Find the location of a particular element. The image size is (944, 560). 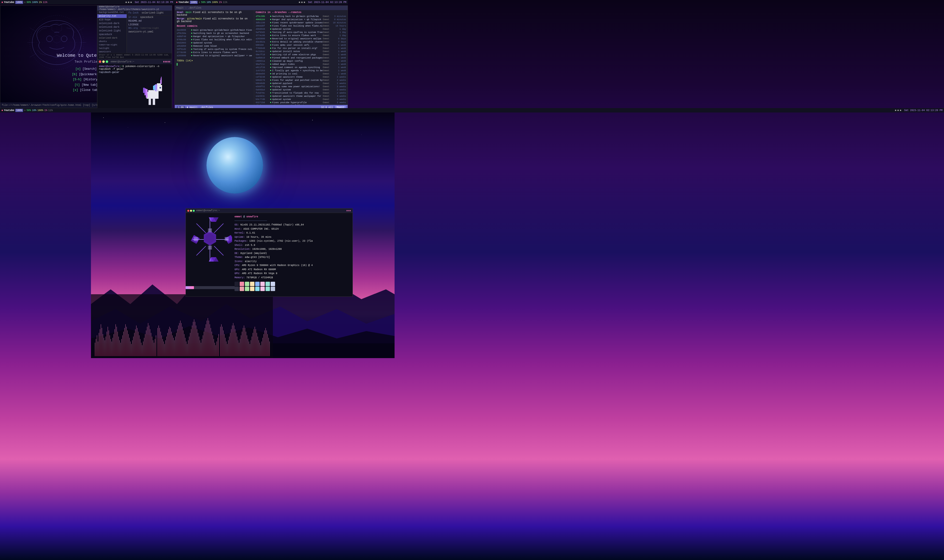

git-log-13: 50e7f18 ● Getting rid of some electron p… is located at coordinates (301, 55).